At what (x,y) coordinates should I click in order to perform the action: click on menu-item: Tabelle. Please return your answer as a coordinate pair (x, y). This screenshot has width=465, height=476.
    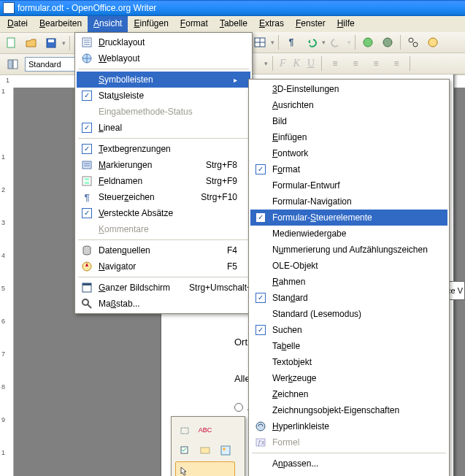
    Looking at the image, I should click on (349, 346).